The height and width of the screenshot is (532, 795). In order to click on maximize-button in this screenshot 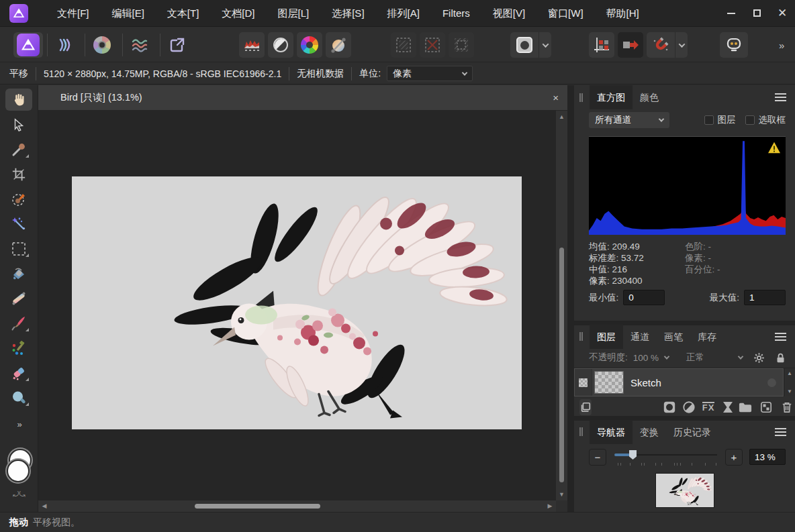, I will do `click(757, 13)`.